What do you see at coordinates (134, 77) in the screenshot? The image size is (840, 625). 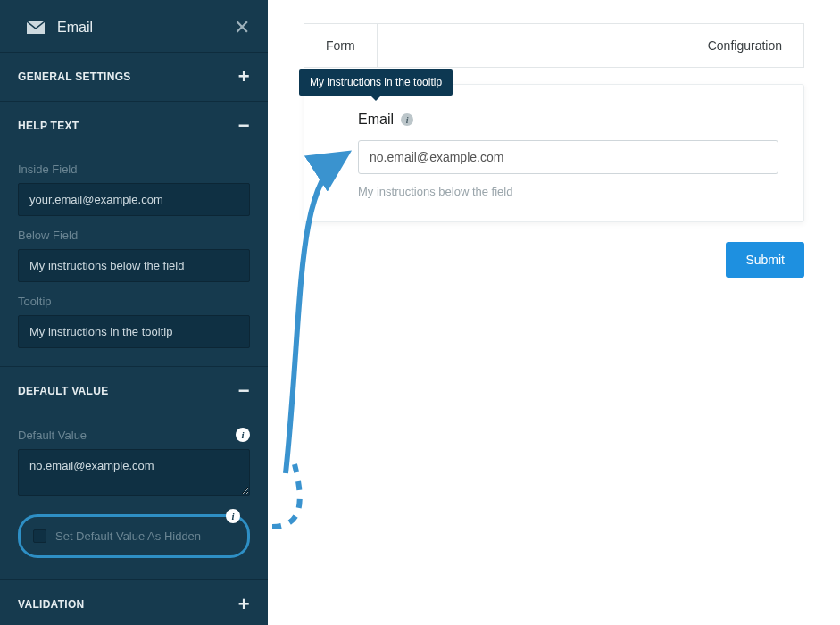 I see `section-general-settings: GENERAL SETTINGS +` at bounding box center [134, 77].